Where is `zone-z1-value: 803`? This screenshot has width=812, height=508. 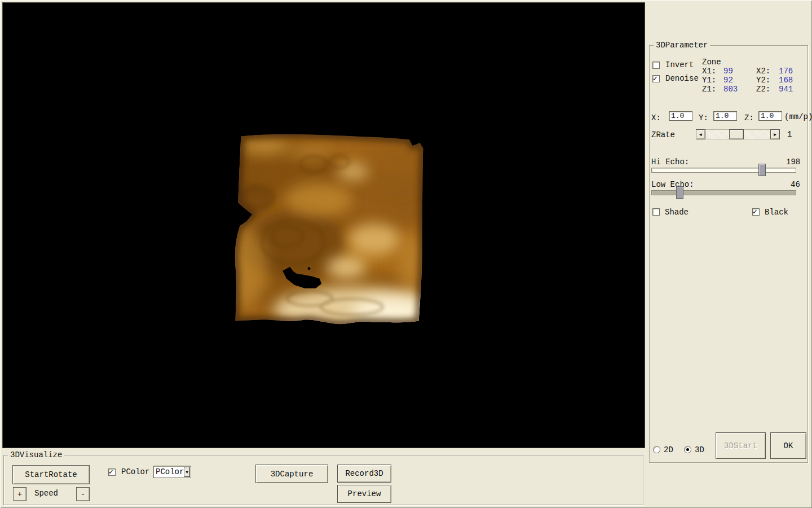 zone-z1-value: 803 is located at coordinates (740, 89).